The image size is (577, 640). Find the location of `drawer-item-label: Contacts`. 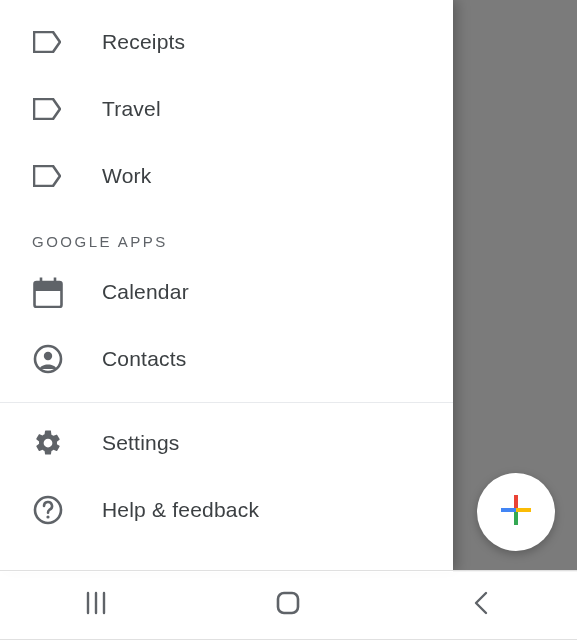

drawer-item-label: Contacts is located at coordinates (144, 359).